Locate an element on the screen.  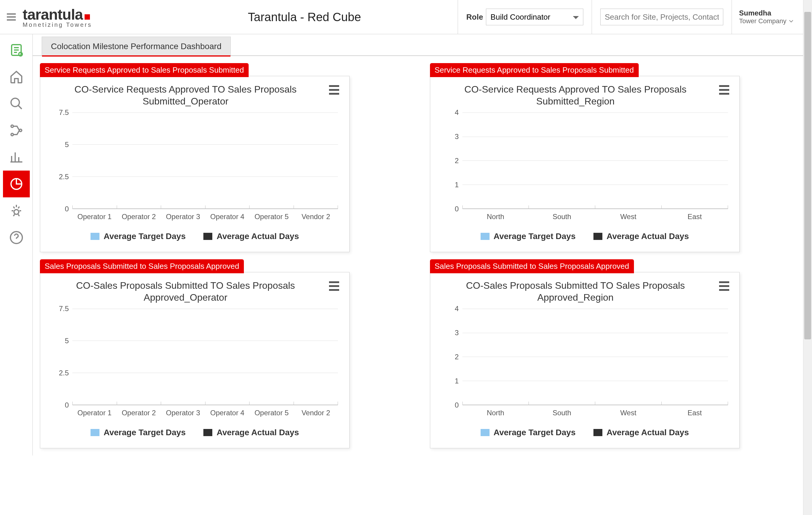
role-select: Build Coordinator is located at coordinates (535, 17).